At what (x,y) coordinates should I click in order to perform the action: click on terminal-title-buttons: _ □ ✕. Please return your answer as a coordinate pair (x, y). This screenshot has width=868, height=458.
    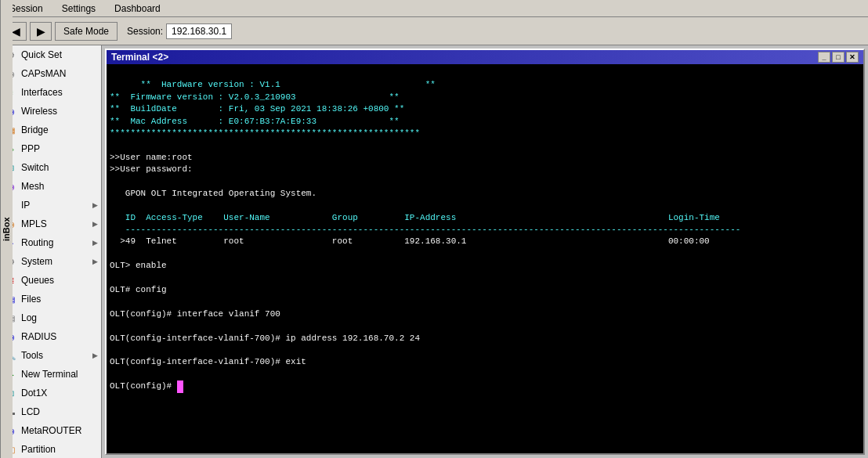
    Looking at the image, I should click on (838, 57).